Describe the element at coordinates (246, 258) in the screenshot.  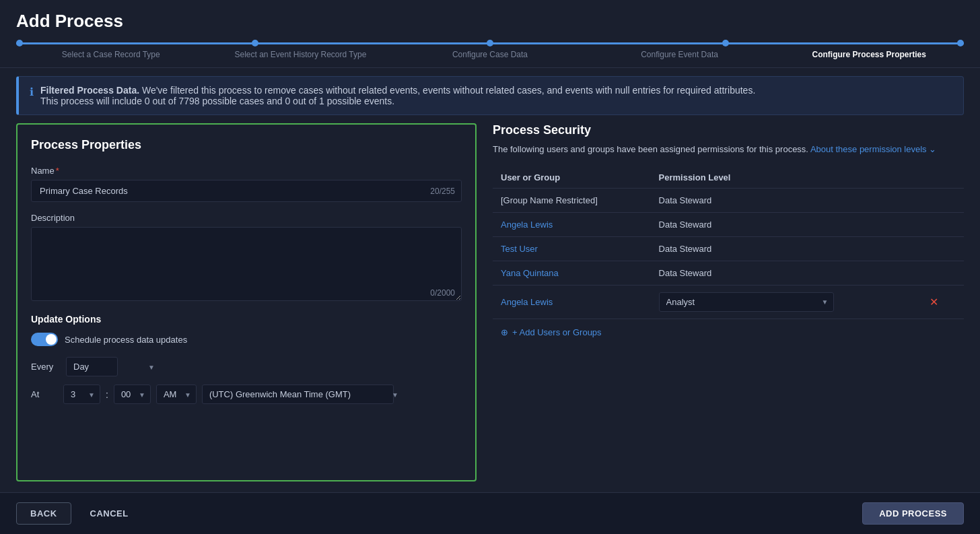
I see `description-field-group: Description 0/2000` at that location.